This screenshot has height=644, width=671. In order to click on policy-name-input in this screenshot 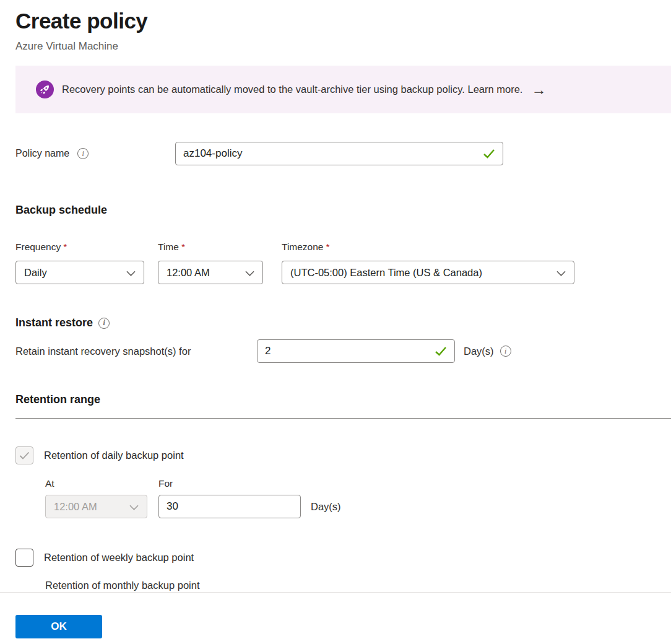, I will do `click(339, 154)`.